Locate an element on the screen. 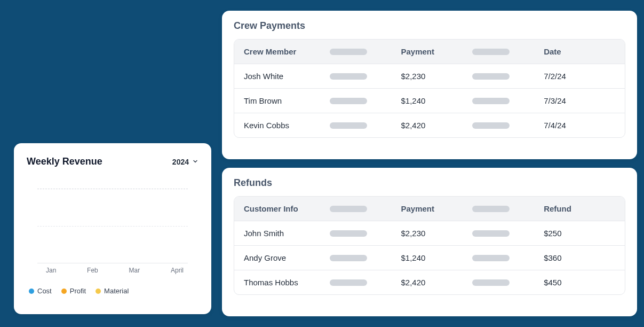 This screenshot has height=327, width=644. crew-payments-title: Crew Payments is located at coordinates (430, 26).